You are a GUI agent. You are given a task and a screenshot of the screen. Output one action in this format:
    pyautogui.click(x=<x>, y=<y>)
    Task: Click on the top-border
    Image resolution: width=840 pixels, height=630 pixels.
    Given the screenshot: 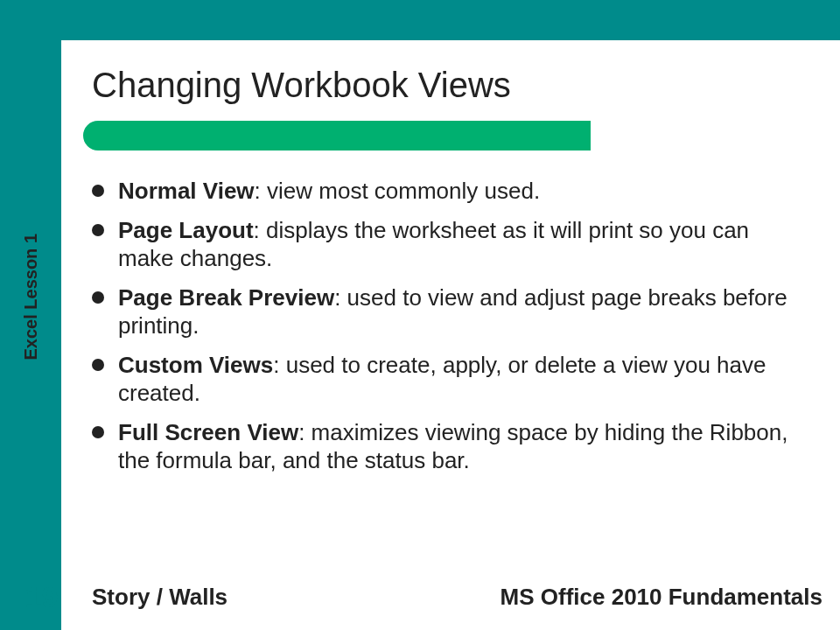 What is the action you would take?
    pyautogui.click(x=420, y=20)
    